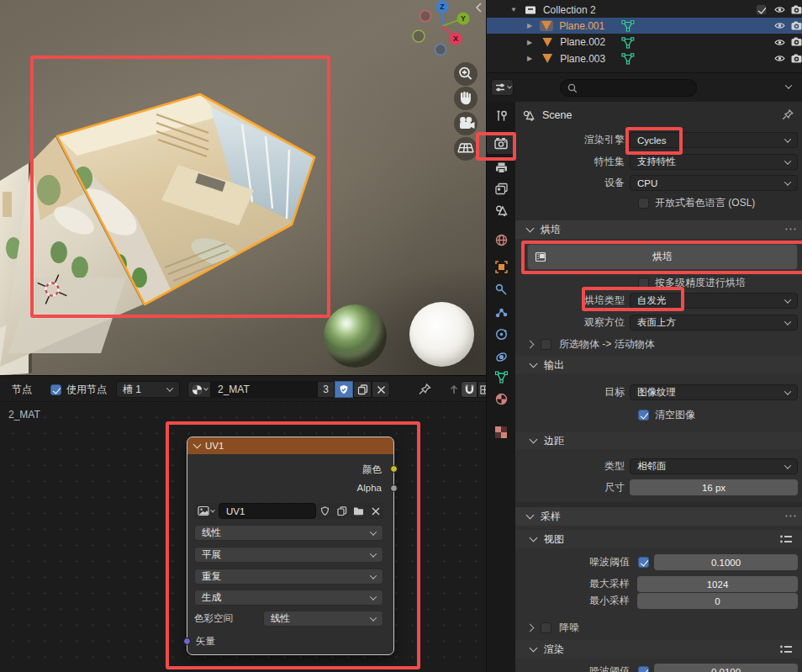 The image size is (802, 672). Describe the element at coordinates (381, 389) in the screenshot. I see `unlink-material-button` at that location.